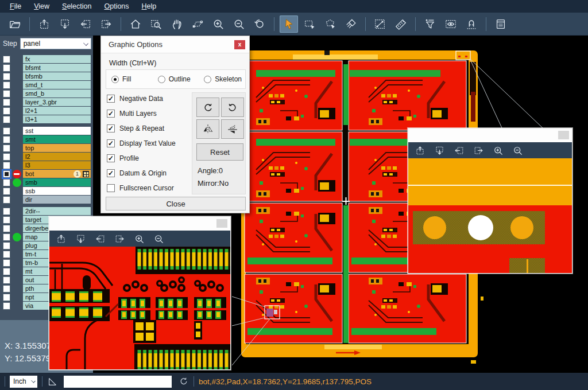 The width and height of the screenshot is (588, 390). What do you see at coordinates (150, 158) in the screenshot?
I see `display-option-checkbox: Profile` at bounding box center [150, 158].